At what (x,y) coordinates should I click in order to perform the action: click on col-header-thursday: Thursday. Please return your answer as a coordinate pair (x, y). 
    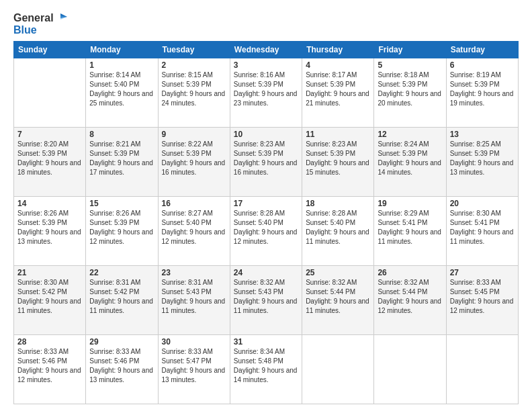
    Looking at the image, I should click on (339, 50).